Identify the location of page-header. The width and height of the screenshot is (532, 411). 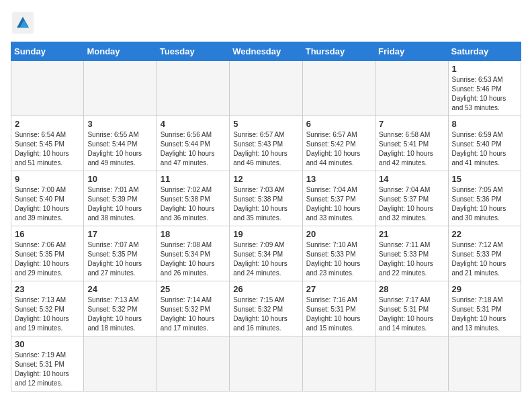
(266, 23).